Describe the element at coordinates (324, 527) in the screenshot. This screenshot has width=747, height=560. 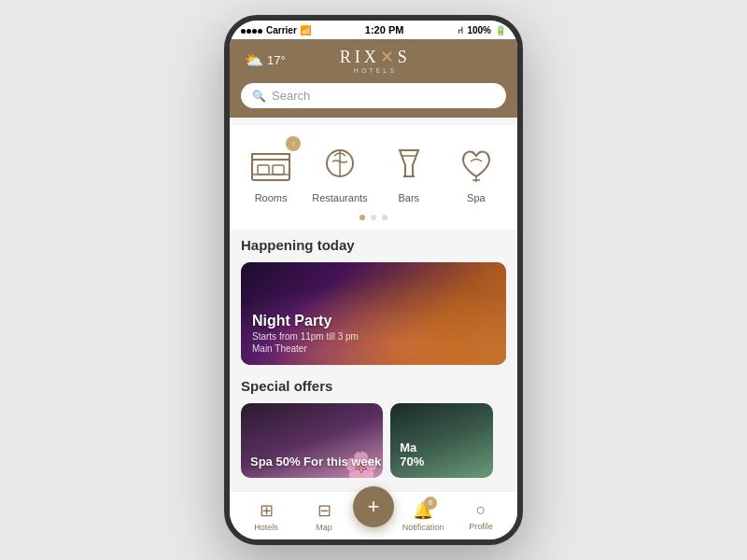
I see `map-label: Map` at that location.